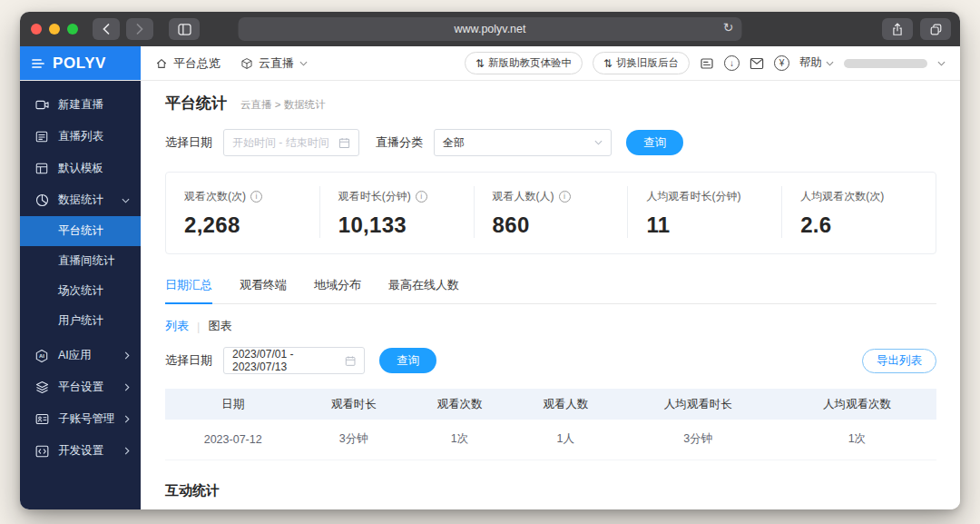 The image size is (980, 524). Describe the element at coordinates (897, 29) in the screenshot. I see `share-button` at that location.